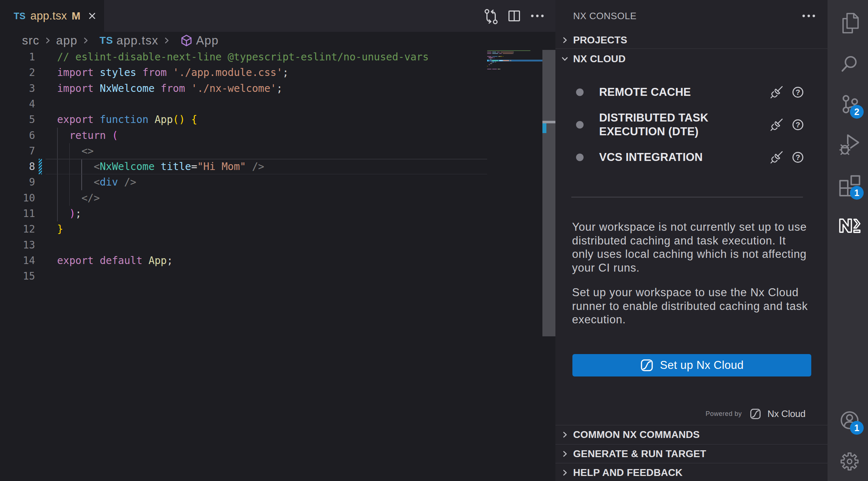 The height and width of the screenshot is (481, 868). Describe the element at coordinates (52, 16) in the screenshot. I see `tab-app-tsx: TS app.tsx M` at that location.